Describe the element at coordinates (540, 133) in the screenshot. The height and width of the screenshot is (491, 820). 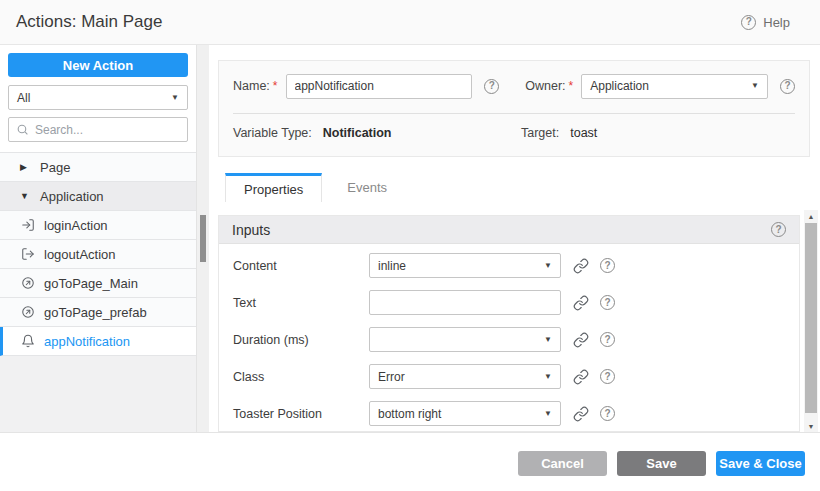
I see `target-label: Target:` at that location.